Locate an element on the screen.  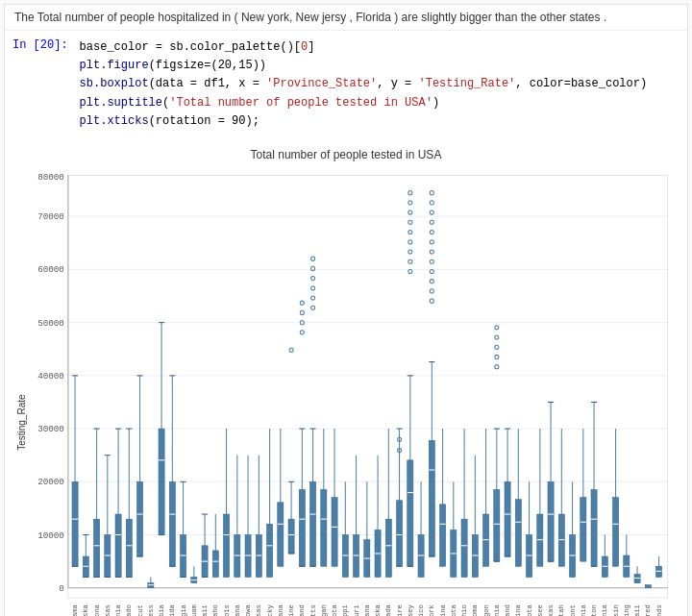
svg-text: North Carolina is located at coordinates (443, 609).